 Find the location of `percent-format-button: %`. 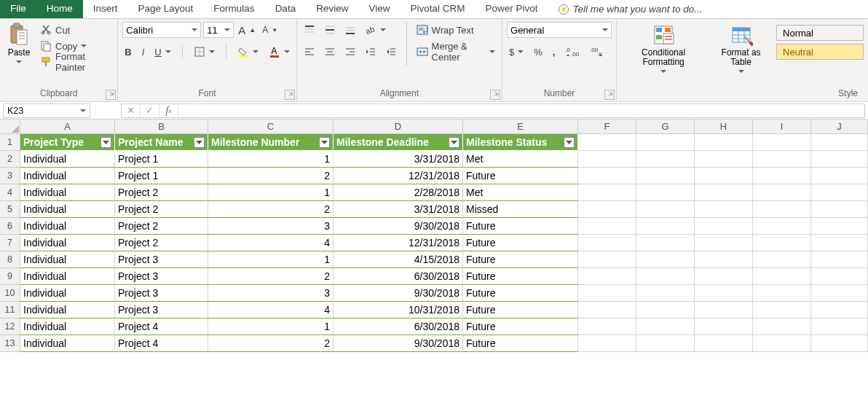

percent-format-button: % is located at coordinates (538, 52).